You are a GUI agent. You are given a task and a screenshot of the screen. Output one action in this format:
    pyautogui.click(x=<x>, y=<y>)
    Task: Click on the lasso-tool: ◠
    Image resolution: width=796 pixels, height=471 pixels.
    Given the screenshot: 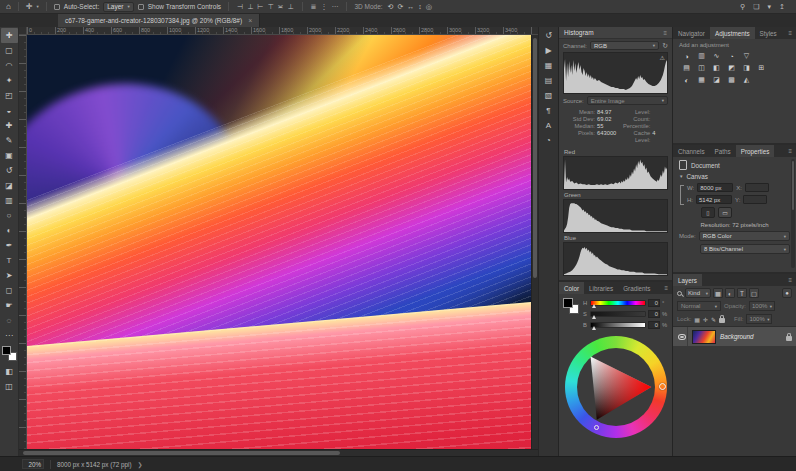 What is the action you would take?
    pyautogui.click(x=10, y=66)
    